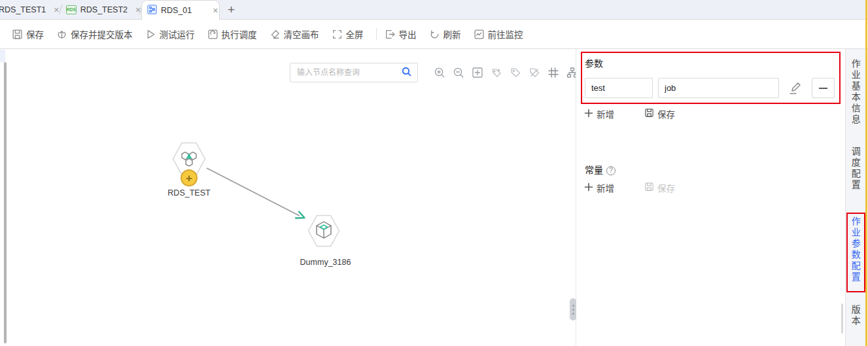  What do you see at coordinates (434, 10) in the screenshot?
I see `tab-bar: RDS_TEST1 × RDS RDS_TEST2 × RDS_01 × +` at bounding box center [434, 10].